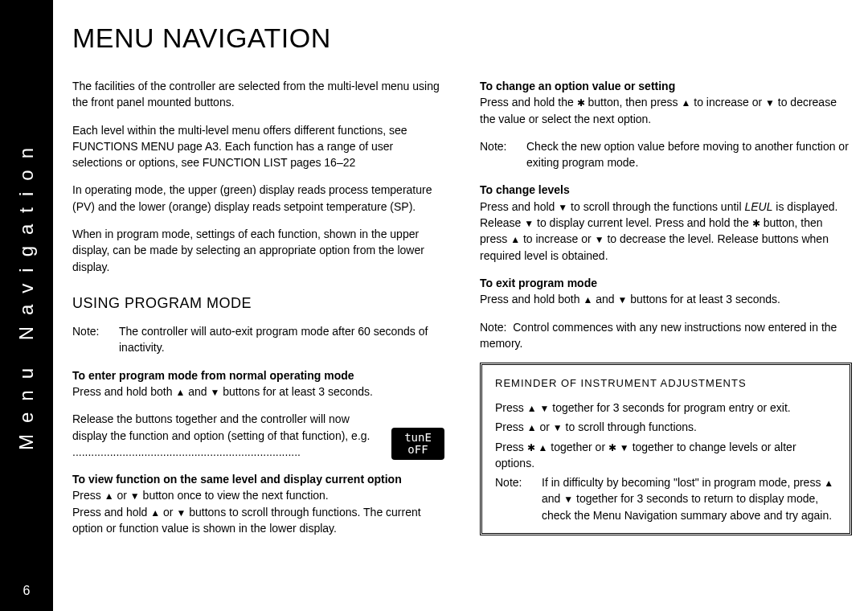 Image resolution: width=868 pixels, height=611 pixels. I want to click on enter-heading: To enter program mode from normal operat…, so click(214, 375).